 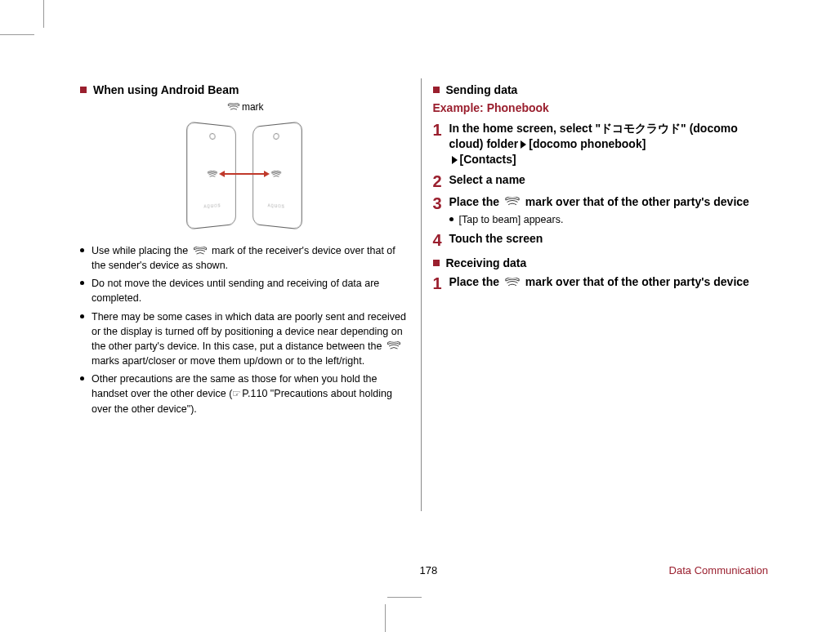 What do you see at coordinates (598, 108) in the screenshot?
I see `example-label: Example: Phonebook` at bounding box center [598, 108].